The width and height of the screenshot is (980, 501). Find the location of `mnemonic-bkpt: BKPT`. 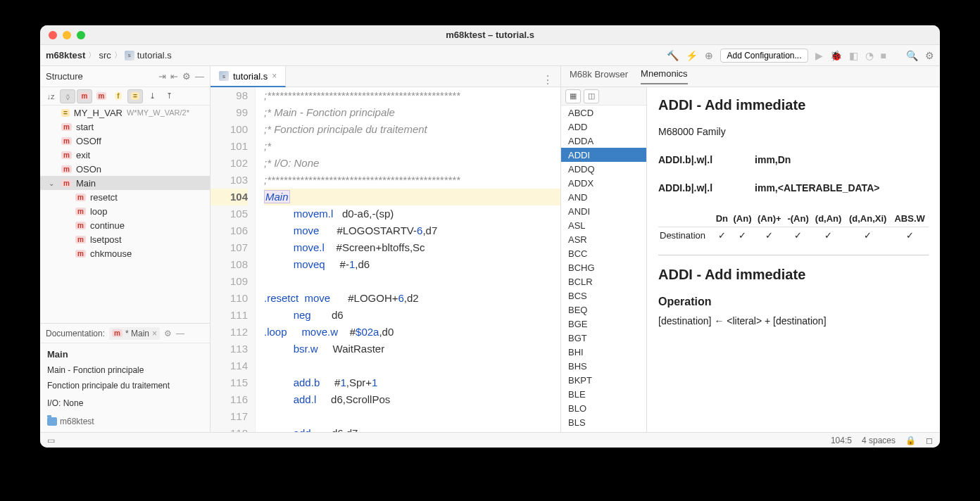

mnemonic-bkpt: BKPT is located at coordinates (604, 380).